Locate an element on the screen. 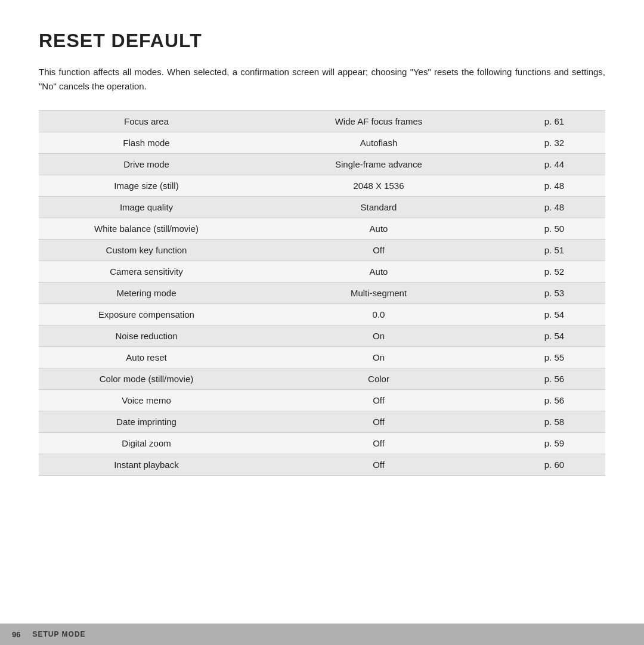 This screenshot has width=644, height=645. table-cell-function: Color mode (still/movie) is located at coordinates (147, 379).